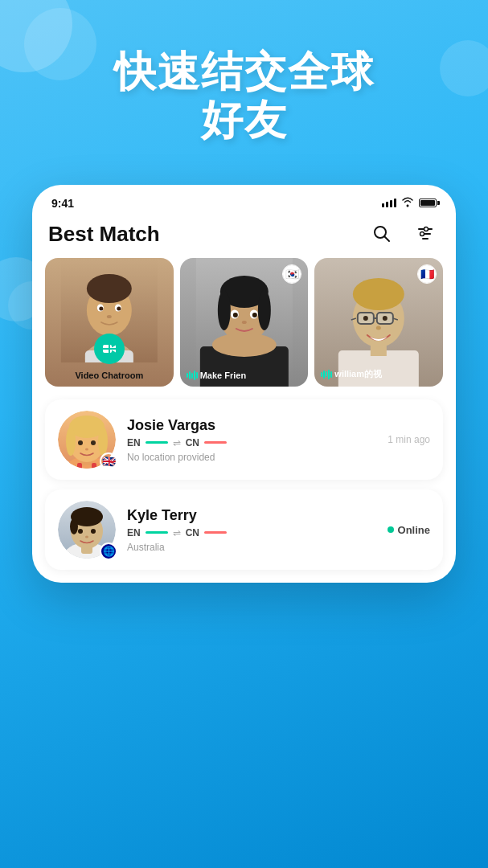 Image resolution: width=488 pixels, height=868 pixels. What do you see at coordinates (409, 203) in the screenshot?
I see `status-icons` at bounding box center [409, 203].